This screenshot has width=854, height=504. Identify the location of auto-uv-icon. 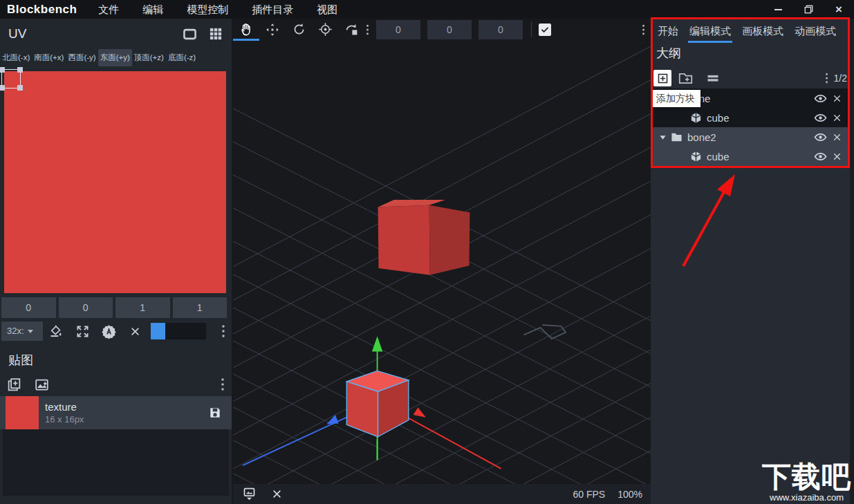
(109, 332).